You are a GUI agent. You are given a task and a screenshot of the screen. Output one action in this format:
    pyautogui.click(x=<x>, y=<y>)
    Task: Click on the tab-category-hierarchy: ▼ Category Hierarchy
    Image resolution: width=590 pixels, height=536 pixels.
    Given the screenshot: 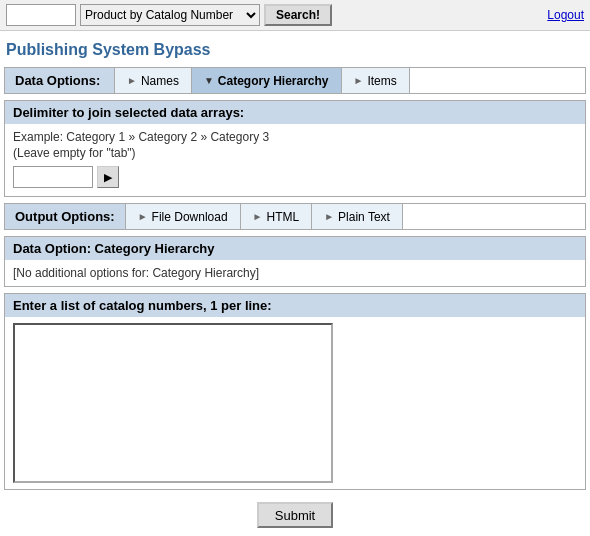 What is the action you would take?
    pyautogui.click(x=267, y=80)
    